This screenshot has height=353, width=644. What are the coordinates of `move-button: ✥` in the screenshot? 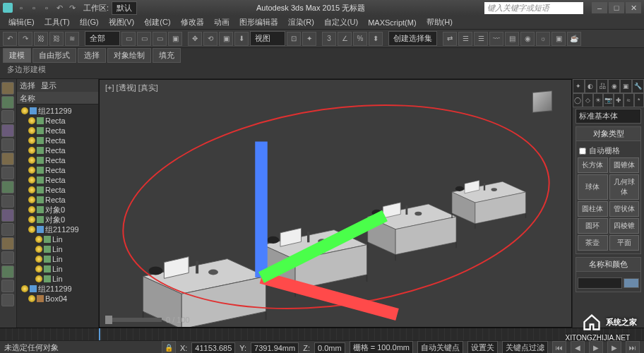 It's located at (195, 39).